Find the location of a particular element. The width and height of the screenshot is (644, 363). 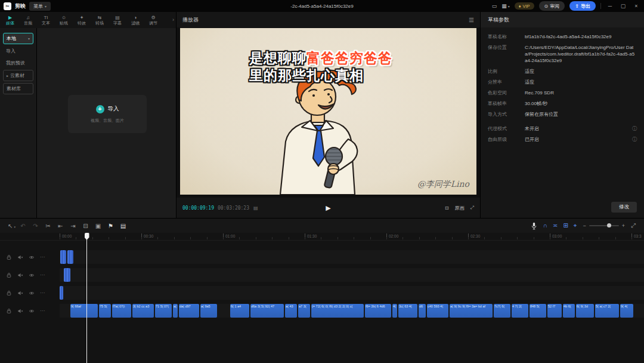

main-track-magnet-icon: ∩ is located at coordinates (545, 226).